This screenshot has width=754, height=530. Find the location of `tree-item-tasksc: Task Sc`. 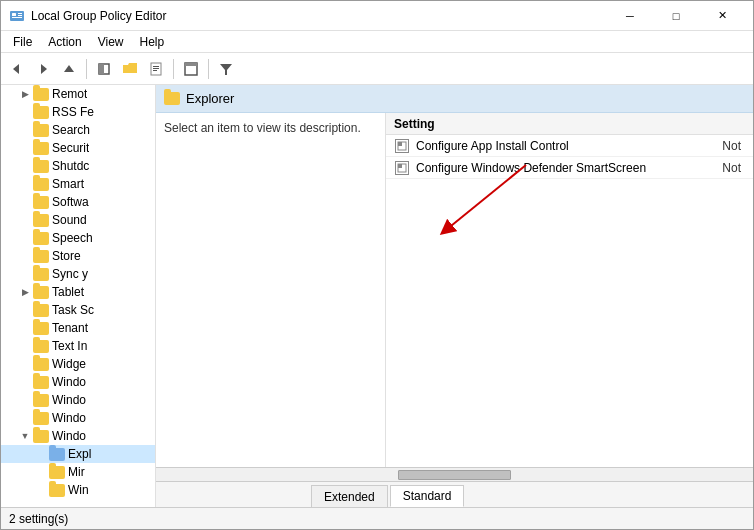

tree-item-tasksc: Task Sc is located at coordinates (78, 310).